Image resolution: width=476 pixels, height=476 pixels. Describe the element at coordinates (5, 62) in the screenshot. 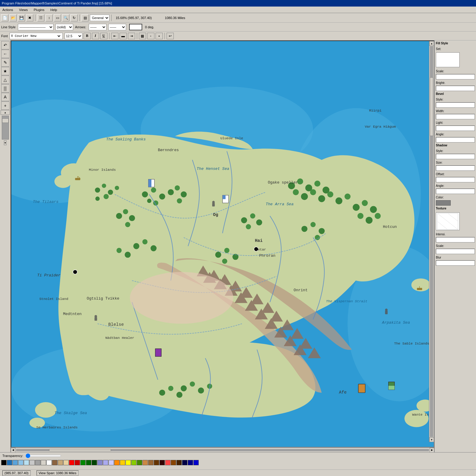

I see `tool-pen: ✎` at that location.